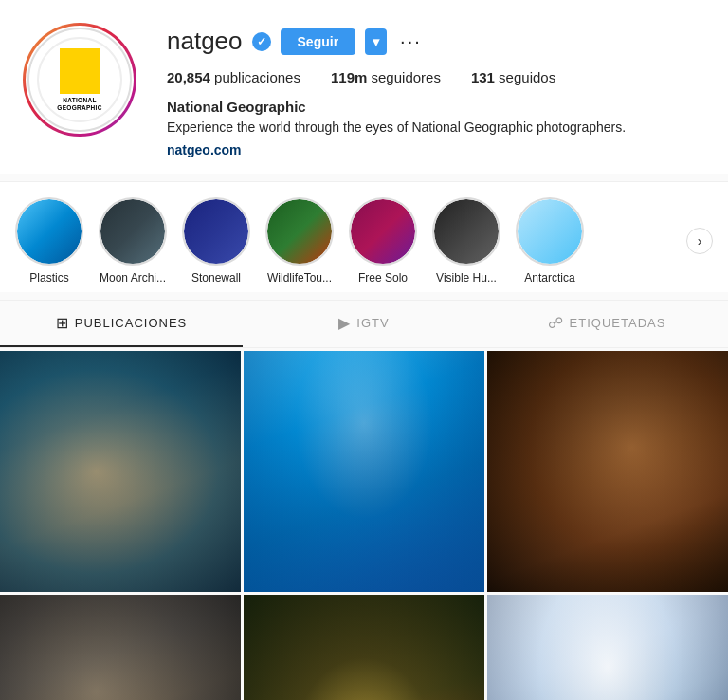 Image resolution: width=728 pixels, height=700 pixels. I want to click on more-options-button: ···, so click(411, 42).